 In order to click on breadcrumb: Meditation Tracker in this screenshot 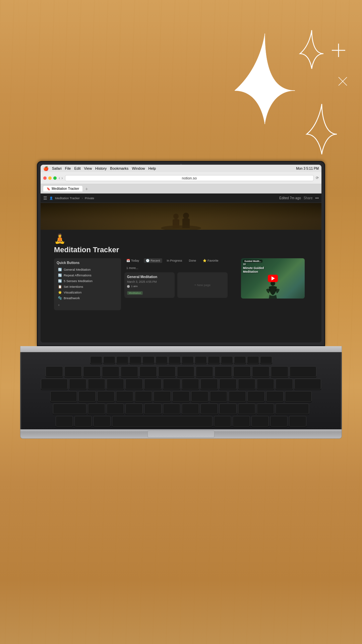, I will do `click(67, 198)`.